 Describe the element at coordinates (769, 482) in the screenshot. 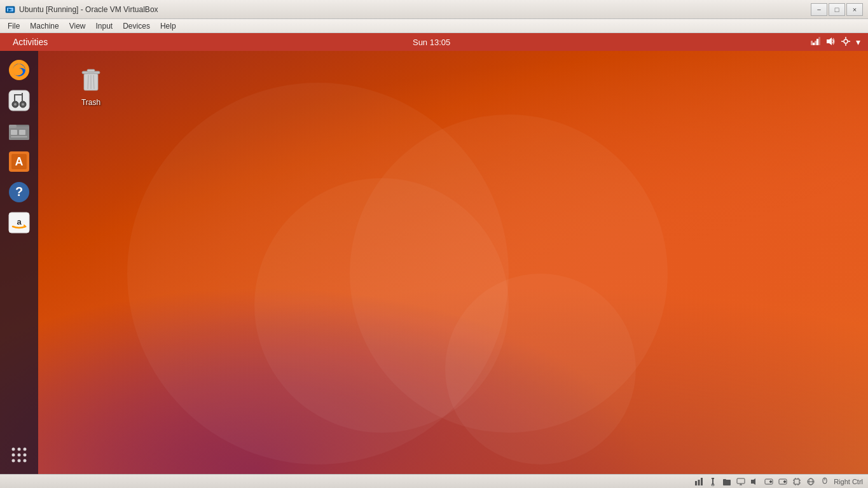

I see `statusbar-hdd-icon` at that location.